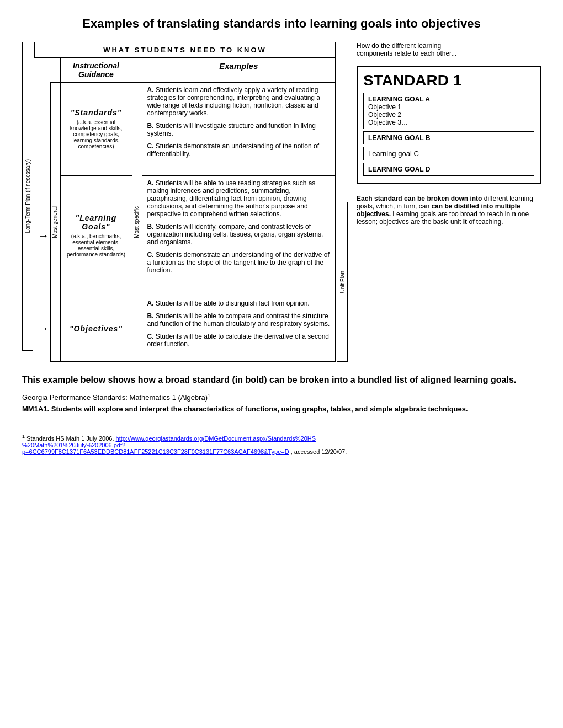  I want to click on learning-goal-d-box: LEARNING GOAL D, so click(449, 169).